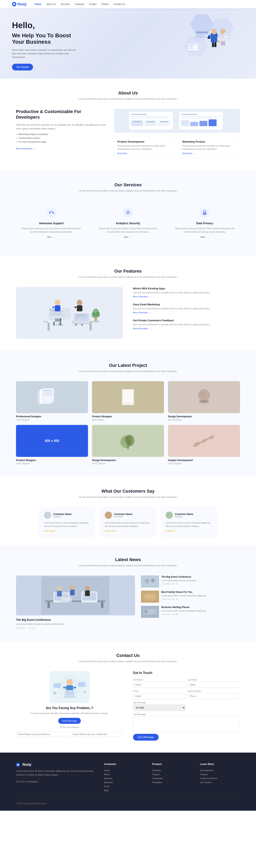 The height and width of the screenshot is (868, 256). Describe the element at coordinates (172, 774) in the screenshot. I see `footer-link-popular: Popular` at that location.